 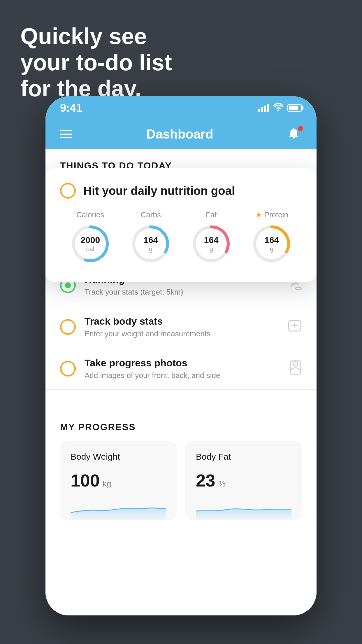 What do you see at coordinates (90, 215) in the screenshot?
I see `calories-label: Calories` at bounding box center [90, 215].